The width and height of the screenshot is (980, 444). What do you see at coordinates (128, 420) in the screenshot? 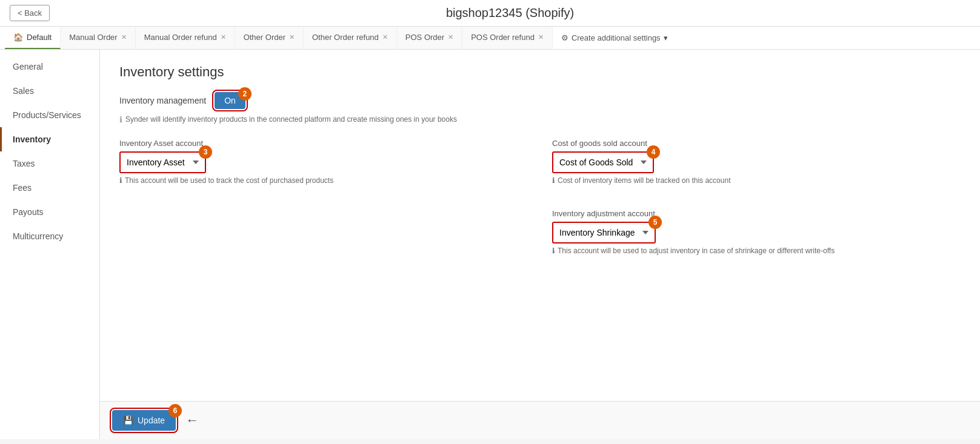
I see `save-icon: 💾` at bounding box center [128, 420].